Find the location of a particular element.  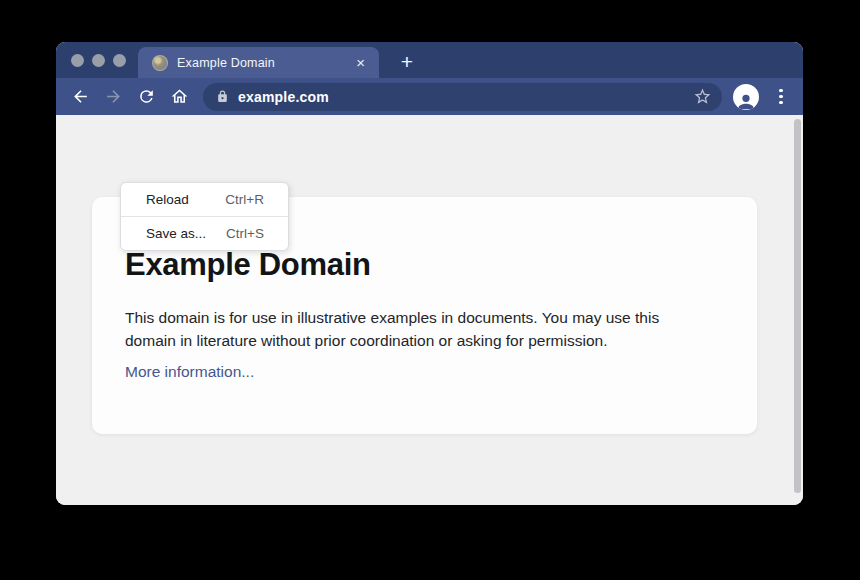

forward-button is located at coordinates (114, 97).